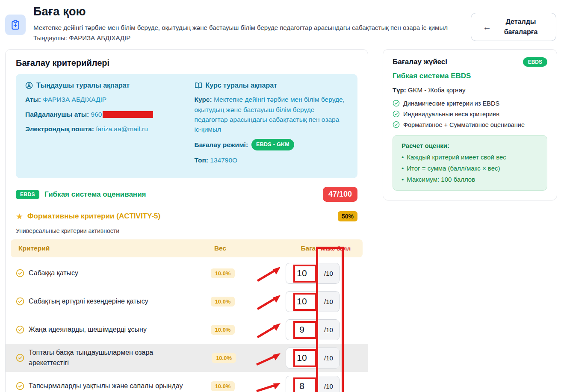  I want to click on name-value: ФАРИЗА АБДІХАДІР, so click(74, 99).